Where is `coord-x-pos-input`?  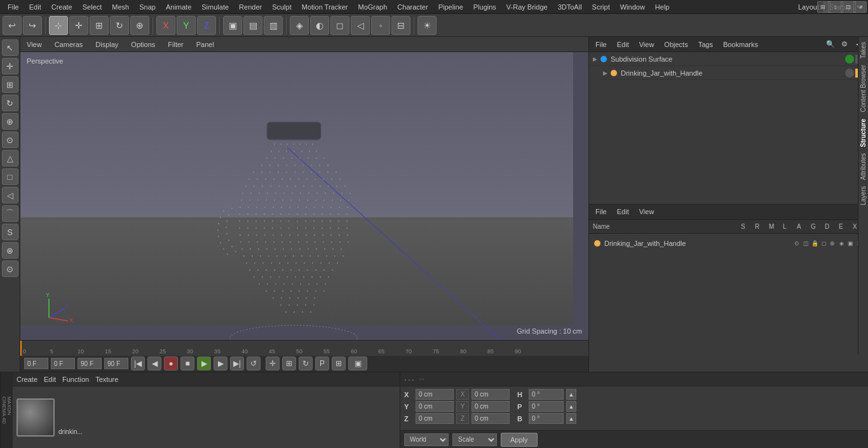
coord-x-pos-input is located at coordinates (435, 394).